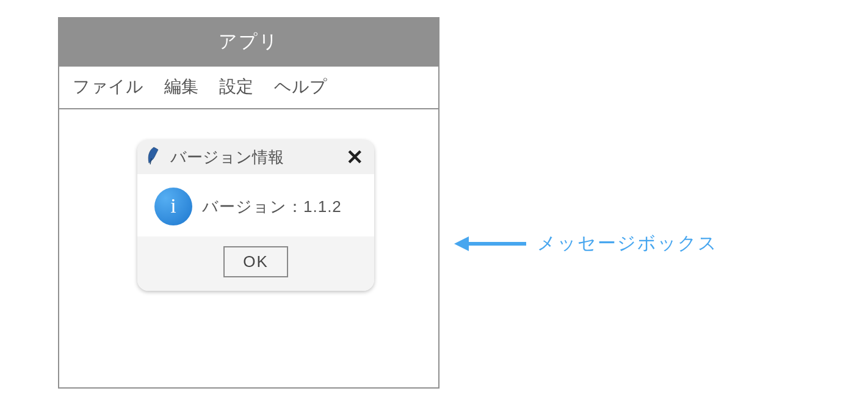  What do you see at coordinates (108, 87) in the screenshot?
I see `menu-file: ファイル` at bounding box center [108, 87].